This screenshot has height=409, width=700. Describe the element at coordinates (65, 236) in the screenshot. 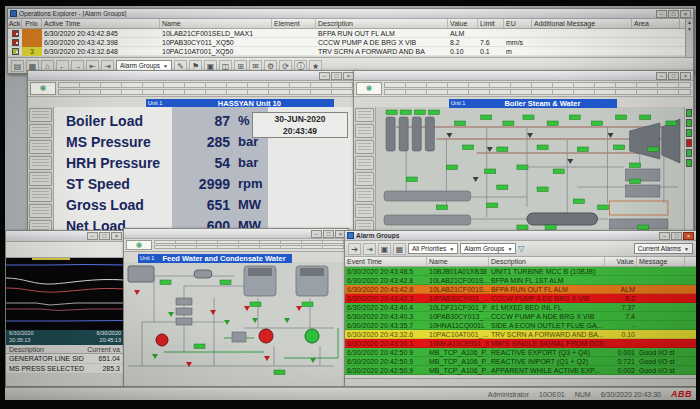

I see `trend-titlebar: – □ ×` at that location.